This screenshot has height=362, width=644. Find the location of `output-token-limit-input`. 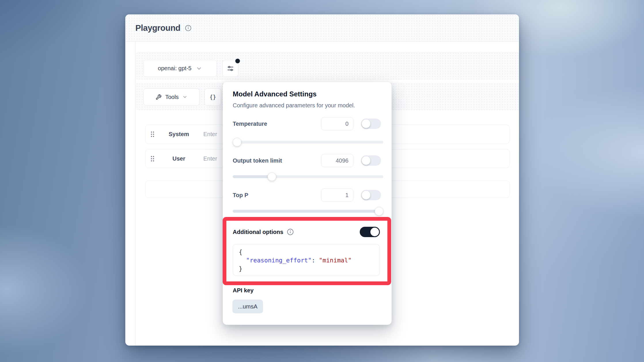

output-token-limit-input is located at coordinates (337, 161).